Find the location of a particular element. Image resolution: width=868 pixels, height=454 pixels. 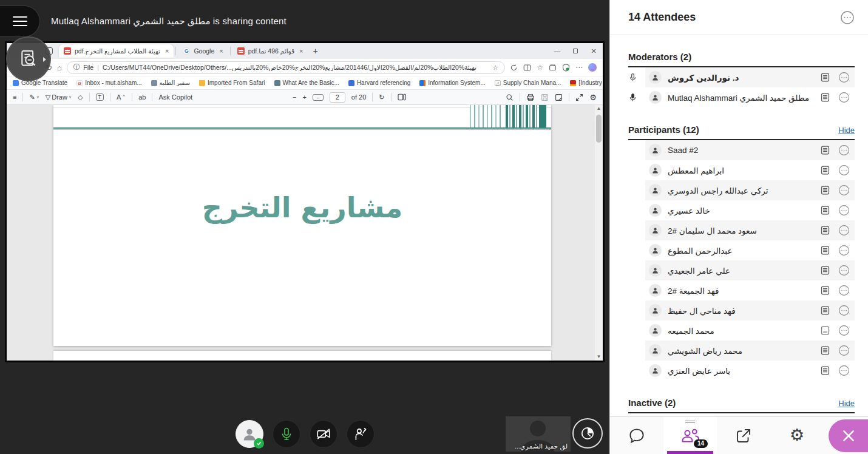

browser-refresh-icon is located at coordinates (514, 68).